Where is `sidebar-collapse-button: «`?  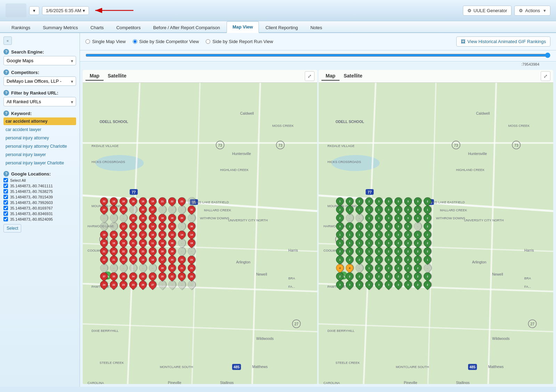
sidebar-collapse-button: « is located at coordinates (8, 41).